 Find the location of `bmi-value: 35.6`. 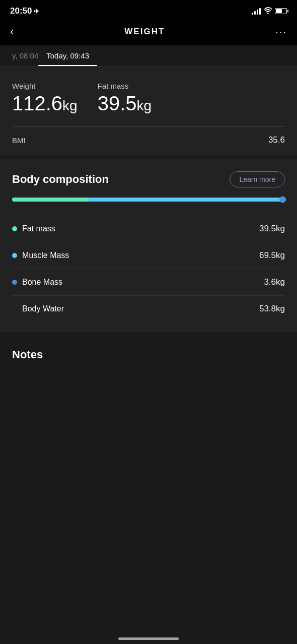

bmi-value: 35.6 is located at coordinates (277, 140).